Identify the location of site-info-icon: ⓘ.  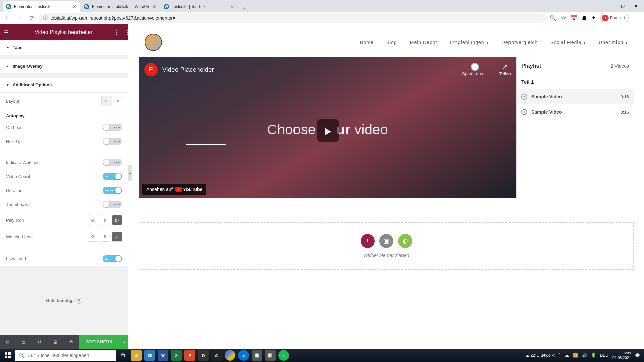
(45, 18).